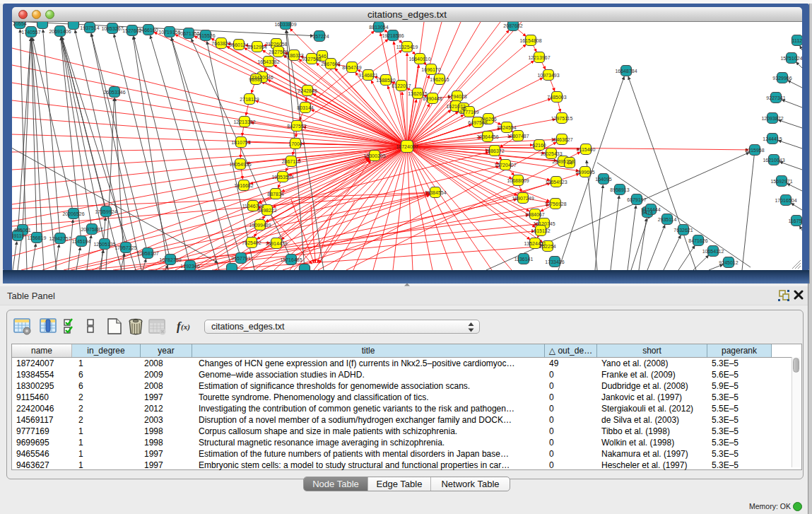 This screenshot has width=812, height=514. I want to click on svg-text: 1112, so click(797, 41).